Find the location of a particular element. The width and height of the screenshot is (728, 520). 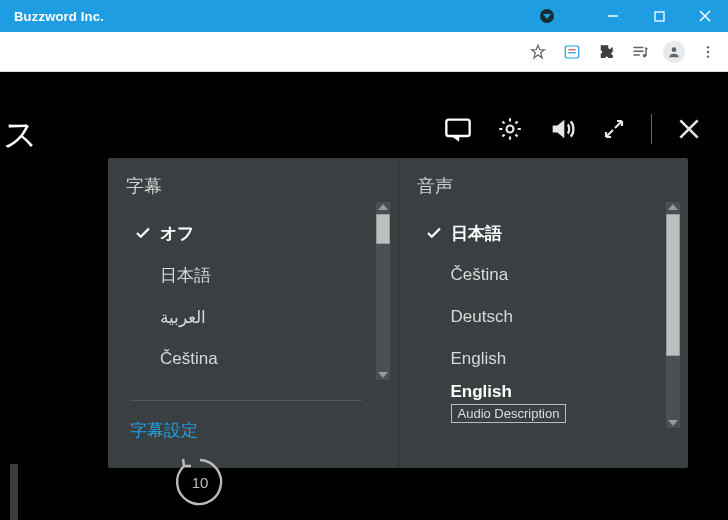

video-title: ト・リモース is located at coordinates (20, 135).